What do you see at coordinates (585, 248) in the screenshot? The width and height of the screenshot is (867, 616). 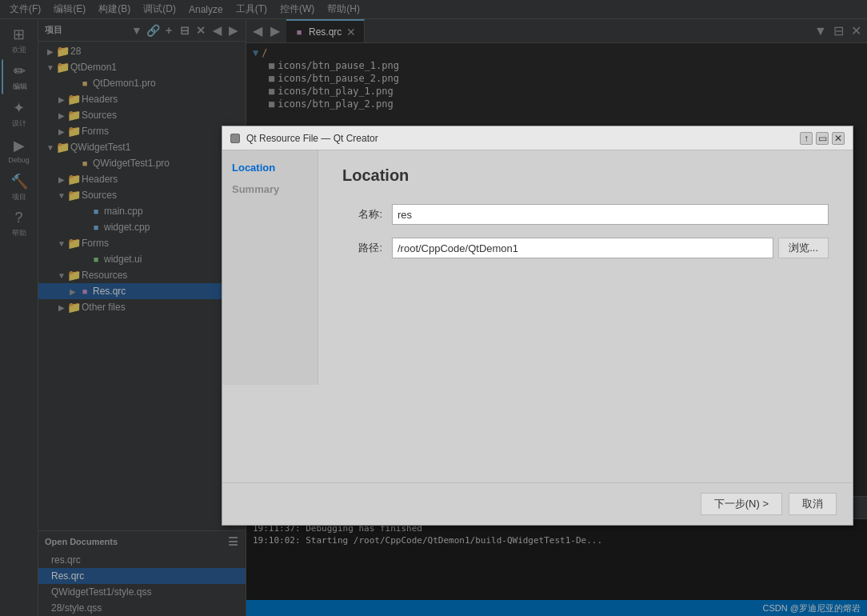 I see `form-row-path: 路径: 浏览...` at bounding box center [585, 248].